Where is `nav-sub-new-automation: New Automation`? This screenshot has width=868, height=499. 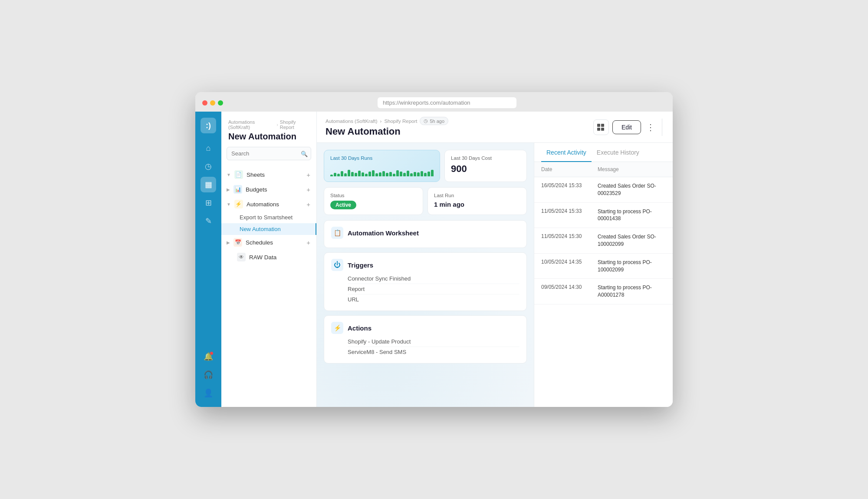
nav-sub-new-automation: New Automation is located at coordinates (269, 229).